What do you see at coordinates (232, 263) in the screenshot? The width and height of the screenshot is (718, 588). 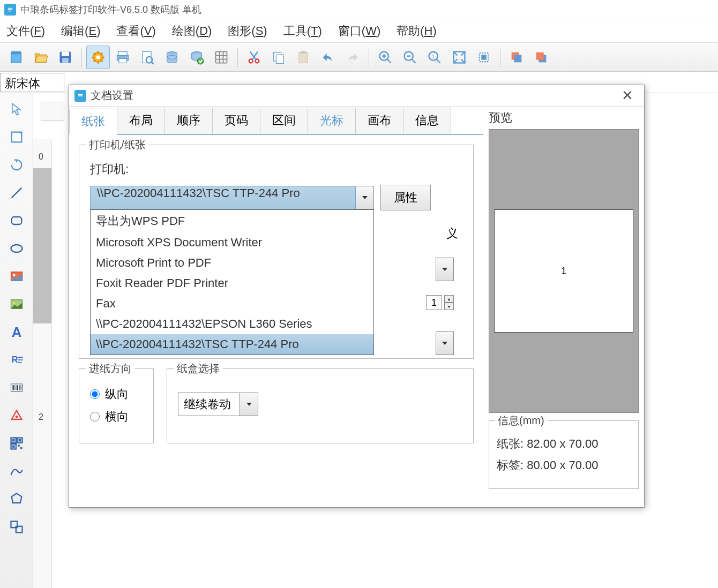 I see `printer-option: Microsoft Print to PDF` at bounding box center [232, 263].